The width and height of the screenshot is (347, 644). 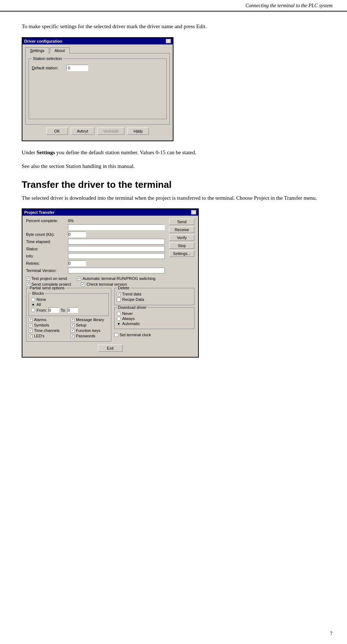 What do you see at coordinates (154, 314) in the screenshot?
I see `never-radio-row: Never` at bounding box center [154, 314].